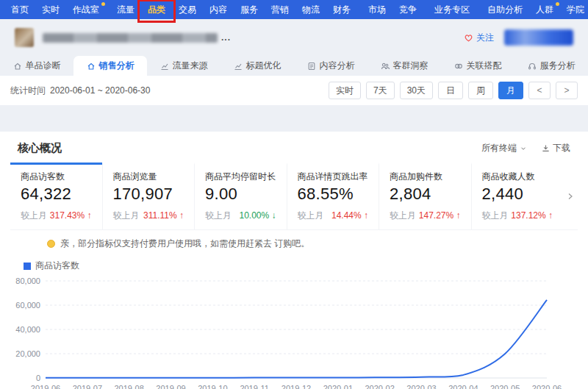  What do you see at coordinates (294, 90) in the screenshot?
I see `time-filter-row: 统计时间 2020-06-01 ~ 2020-06-30 实时 7天 30天 日…` at bounding box center [294, 90].